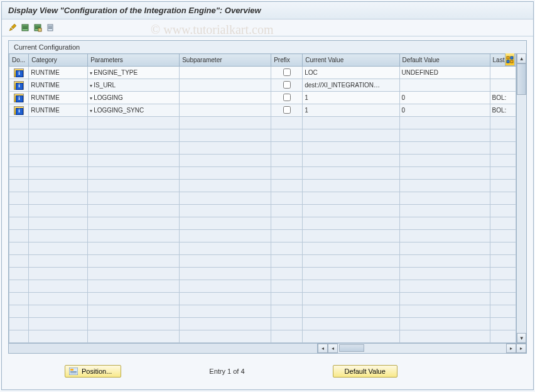  What do you see at coordinates (50, 28) in the screenshot?
I see `print-icon` at bounding box center [50, 28].